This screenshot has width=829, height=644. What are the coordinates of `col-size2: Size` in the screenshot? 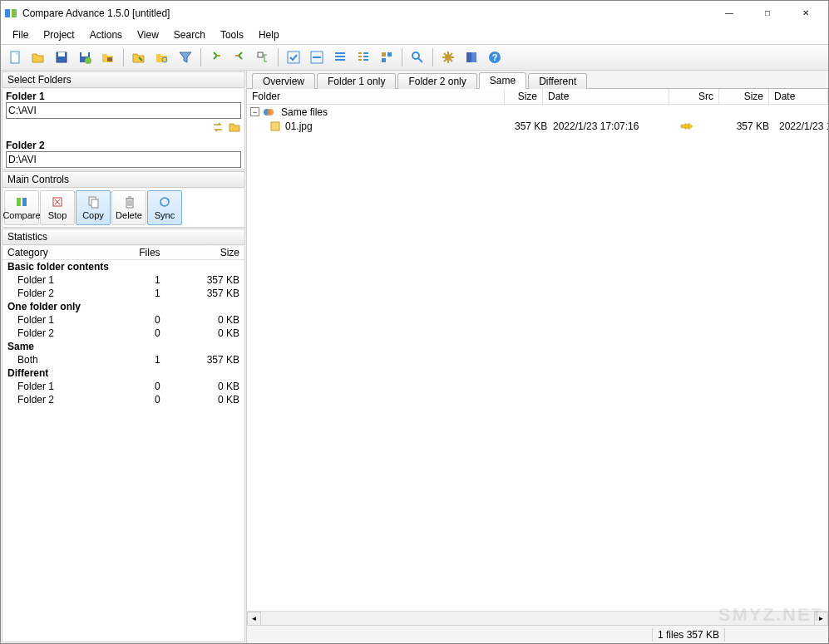 It's located at (744, 96).